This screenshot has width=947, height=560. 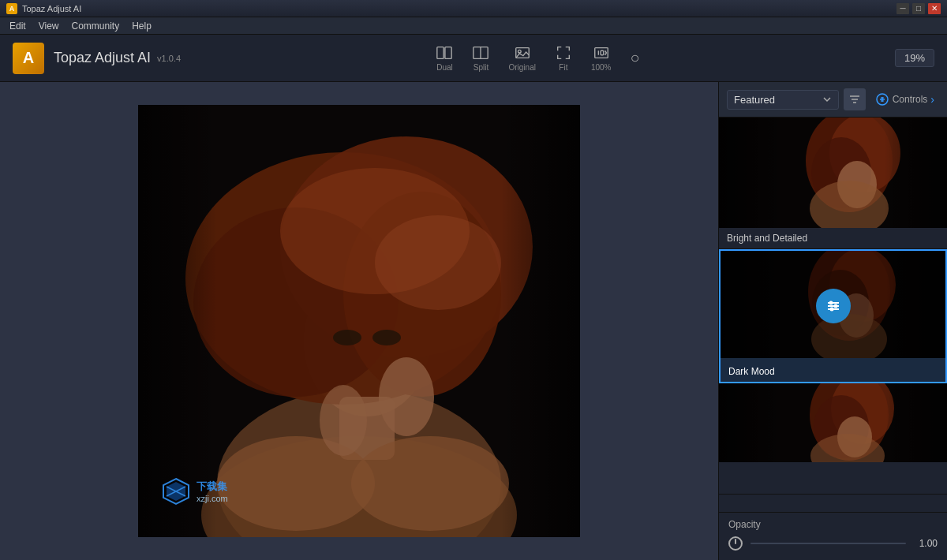 I want to click on sliders-icon, so click(x=833, y=306).